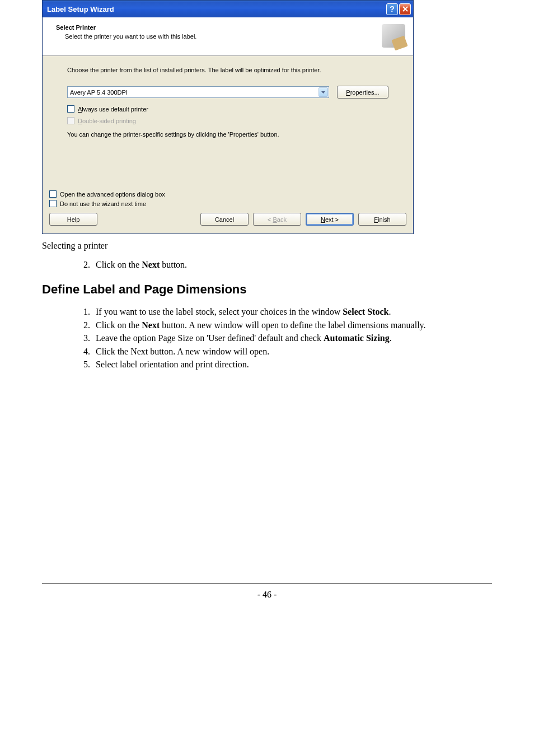 The image size is (534, 756). What do you see at coordinates (292, 338) in the screenshot?
I see `steps-list-2: If you want to use the label stock, sele…` at bounding box center [292, 338].